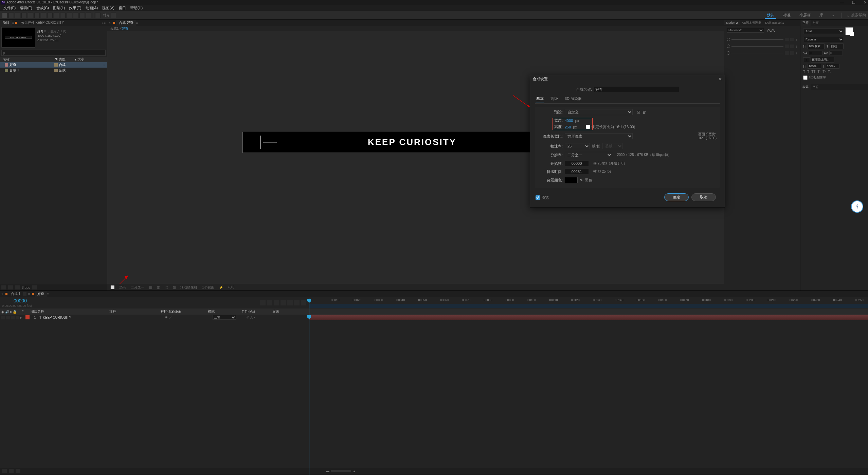  I want to click on tab-effects: 效果控件 KEEP CURIOSITY, so click(43, 23).